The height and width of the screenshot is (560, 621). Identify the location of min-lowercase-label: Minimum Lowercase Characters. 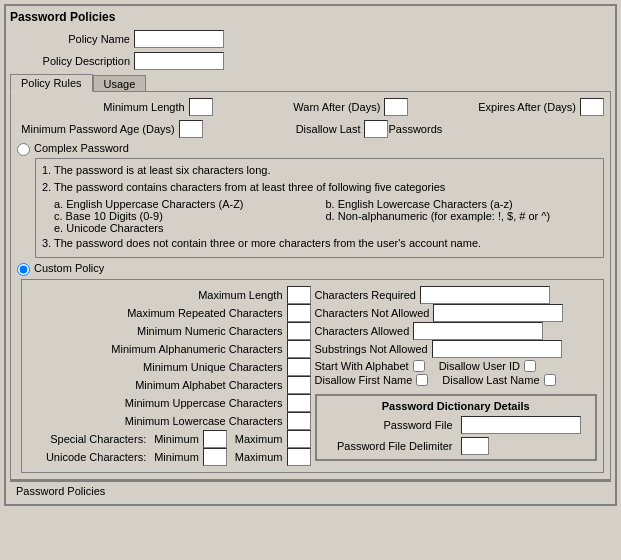
(156, 421).